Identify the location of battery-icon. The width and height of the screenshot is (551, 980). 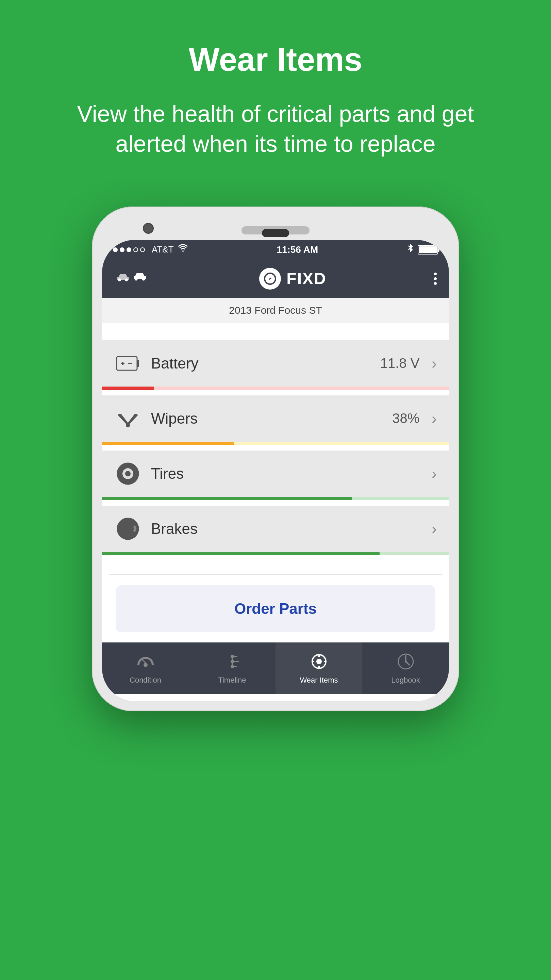
(128, 363).